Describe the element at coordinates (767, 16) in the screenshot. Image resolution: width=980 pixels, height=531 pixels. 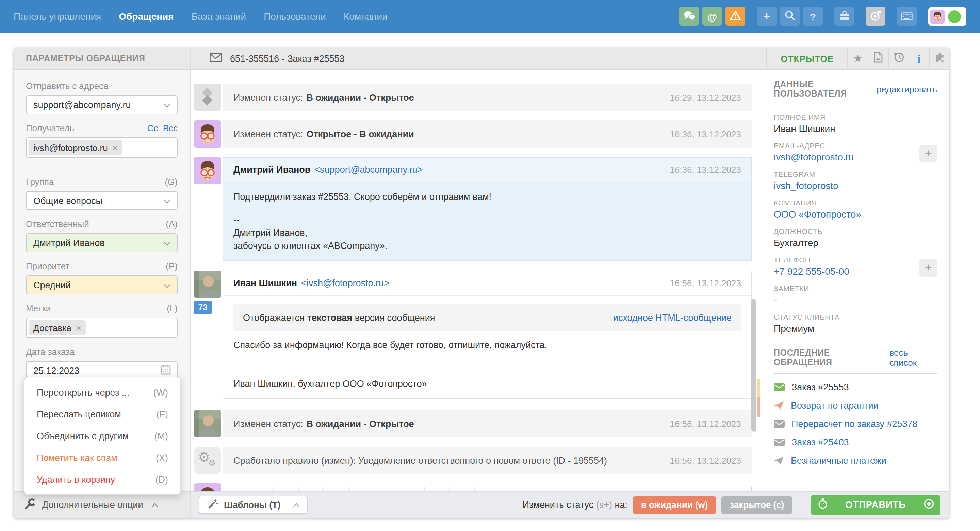
I see `add-button: +` at that location.